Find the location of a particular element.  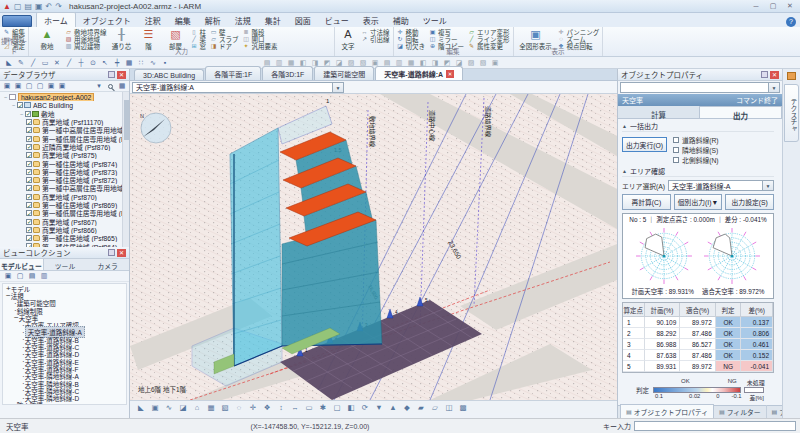

slope-checkbox-row: 北側斜線(N) is located at coordinates (696, 160).